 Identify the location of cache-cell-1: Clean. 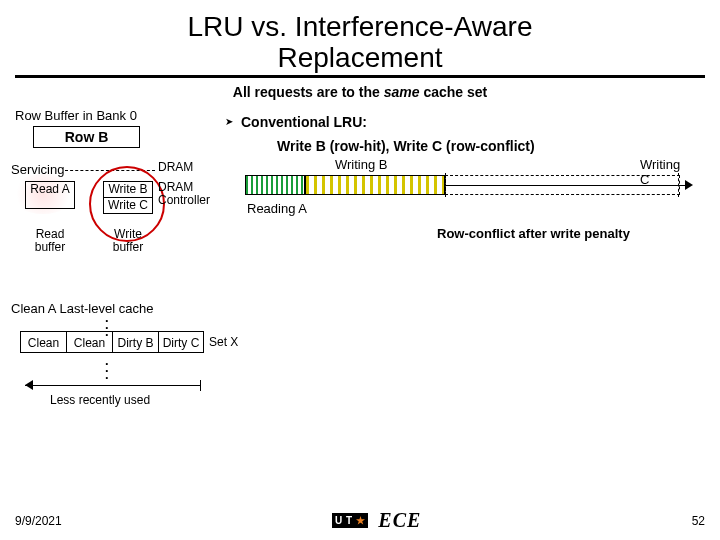
(89, 342).